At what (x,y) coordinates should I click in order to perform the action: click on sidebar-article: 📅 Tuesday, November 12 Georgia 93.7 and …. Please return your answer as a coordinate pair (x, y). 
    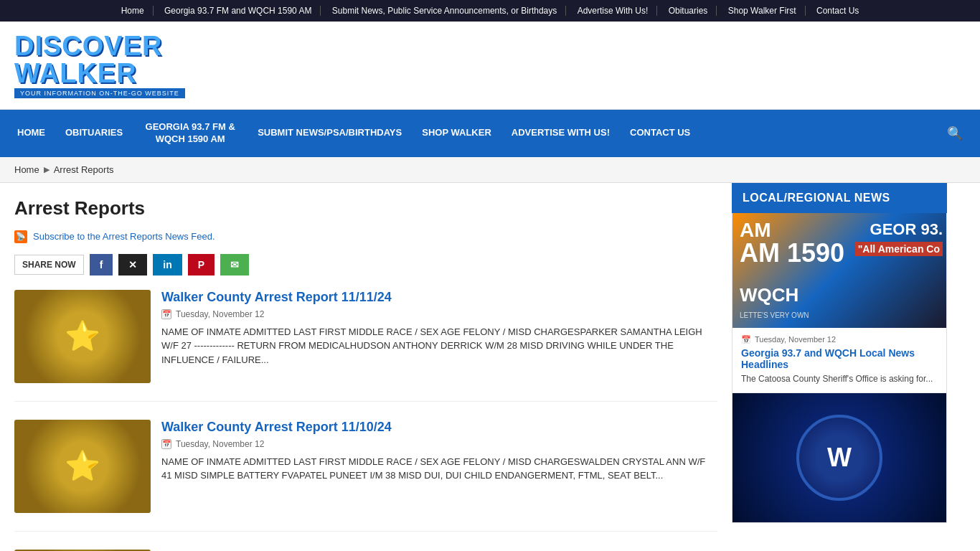
    Looking at the image, I should click on (839, 360).